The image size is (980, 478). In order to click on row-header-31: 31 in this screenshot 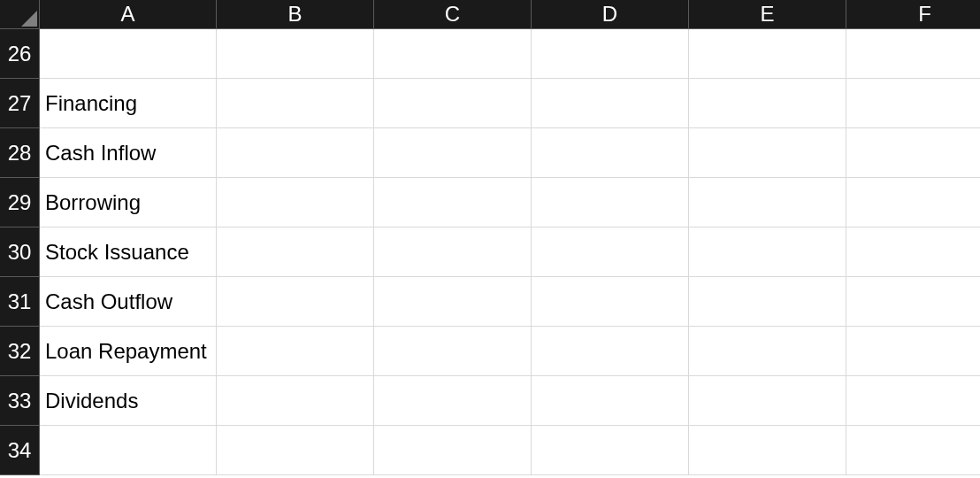, I will do `click(19, 302)`.